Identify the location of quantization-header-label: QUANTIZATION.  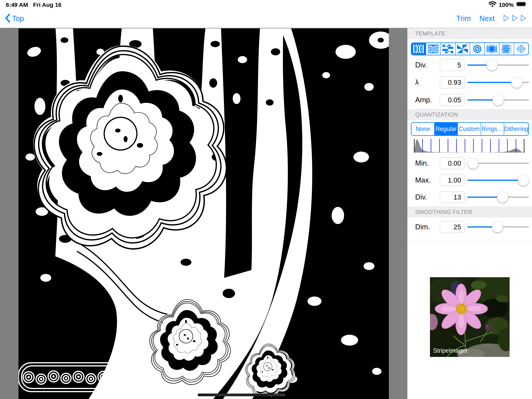
(437, 115).